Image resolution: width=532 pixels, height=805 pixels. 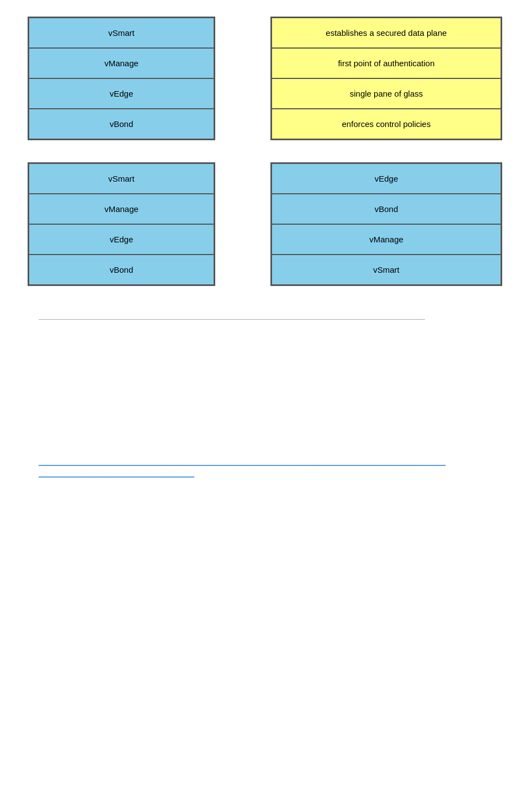 What do you see at coordinates (121, 224) in the screenshot?
I see `section2-left-column: vSmart vManage vEdge vBond` at bounding box center [121, 224].